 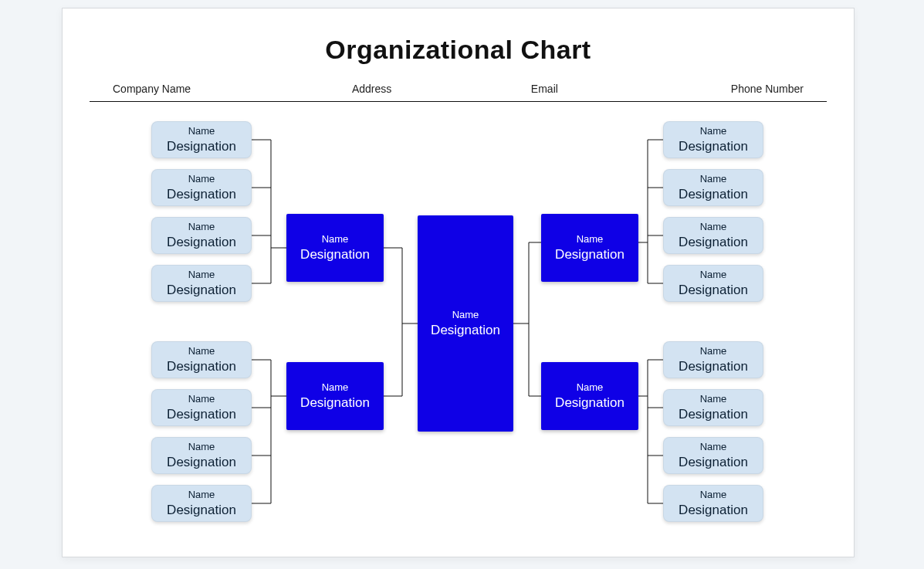 What do you see at coordinates (335, 396) in the screenshot?
I see `mid-node-bl: Name Designation` at bounding box center [335, 396].